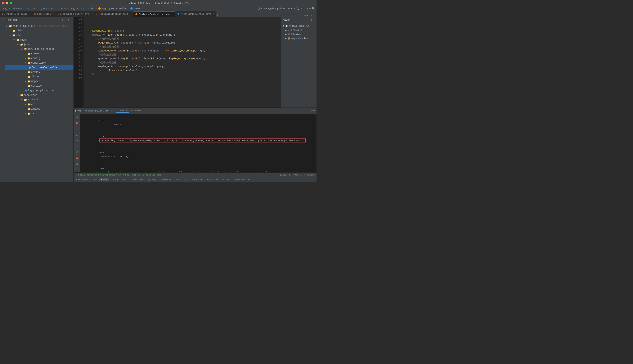 Image resolution: width=633 pixels, height=364 pixels. I want to click on tree-common: ▶ 📁 common, so click(39, 54).